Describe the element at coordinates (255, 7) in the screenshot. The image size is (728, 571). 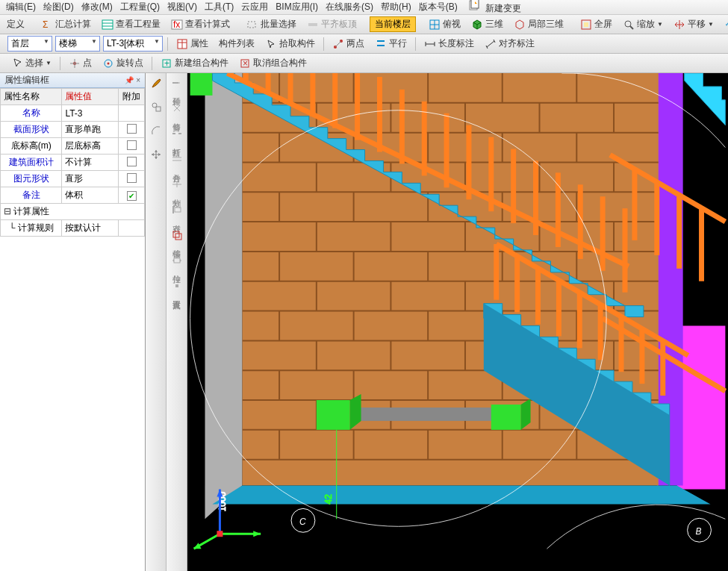
I see `menu-cloud: 云应用` at that location.